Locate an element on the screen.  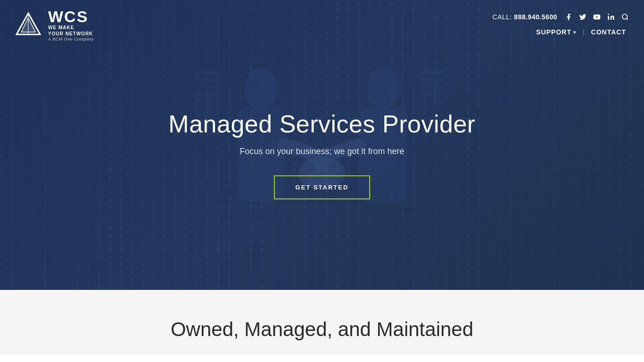
linkedin-icon is located at coordinates (611, 17).